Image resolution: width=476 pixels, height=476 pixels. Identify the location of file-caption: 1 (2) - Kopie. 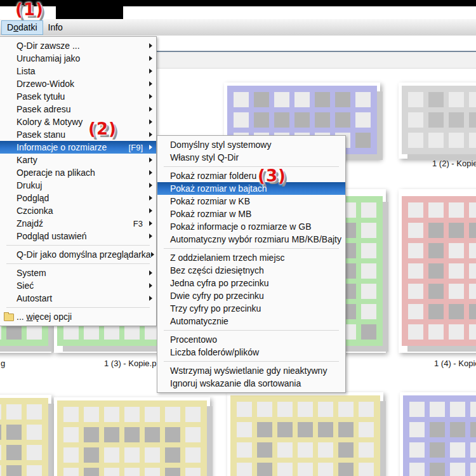
(454, 164).